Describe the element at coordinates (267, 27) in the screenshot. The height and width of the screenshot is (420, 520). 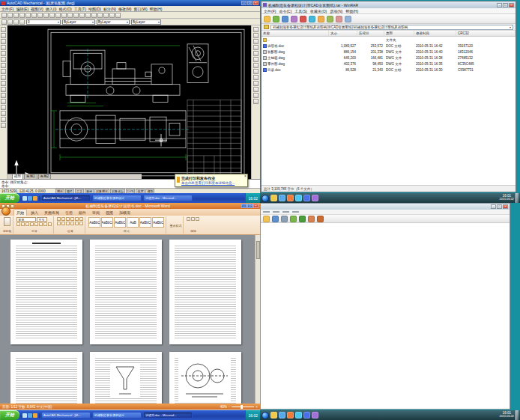
I see `up-folder-icon` at that location.